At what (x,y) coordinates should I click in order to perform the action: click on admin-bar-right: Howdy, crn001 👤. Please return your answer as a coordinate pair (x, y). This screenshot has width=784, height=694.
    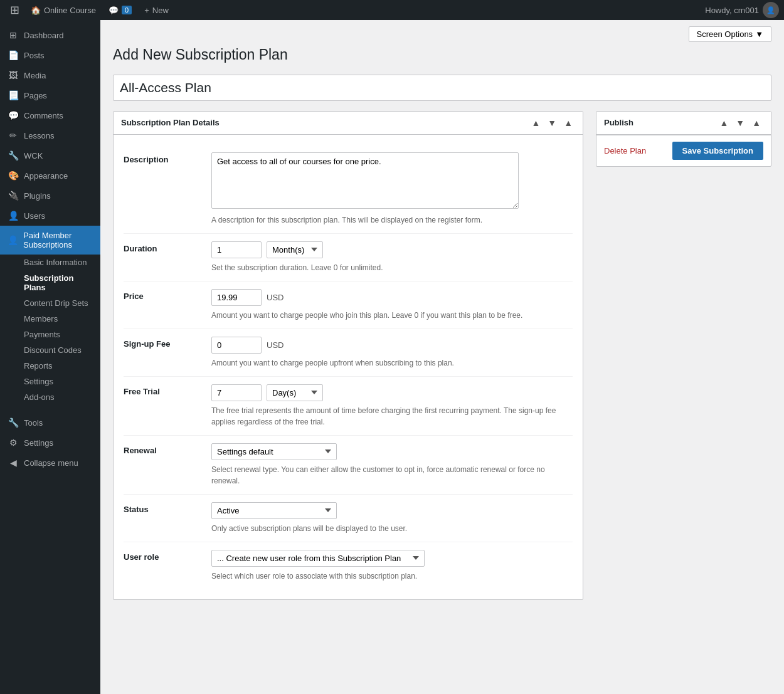
    Looking at the image, I should click on (742, 10).